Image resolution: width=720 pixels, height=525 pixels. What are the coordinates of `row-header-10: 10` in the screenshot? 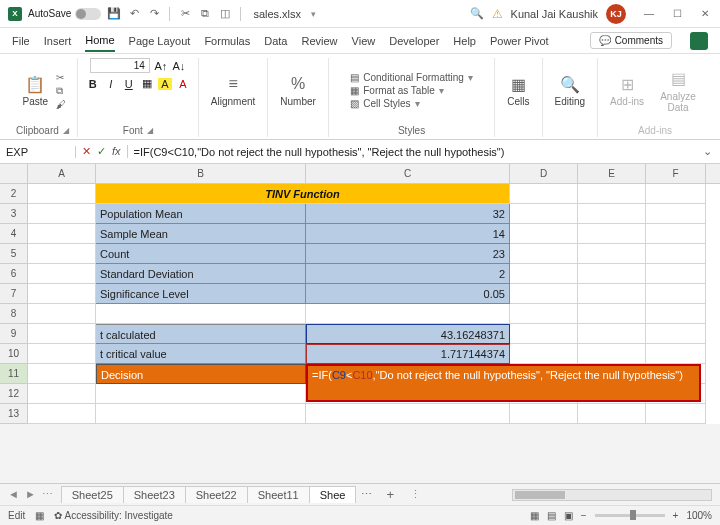 It's located at (14, 354).